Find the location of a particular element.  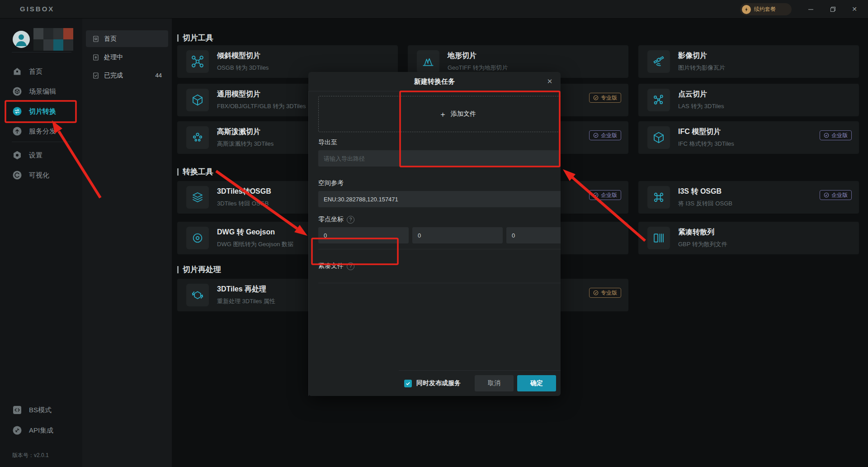

tool-card-subtitle: 图片转为影像瓦片 is located at coordinates (702, 68).